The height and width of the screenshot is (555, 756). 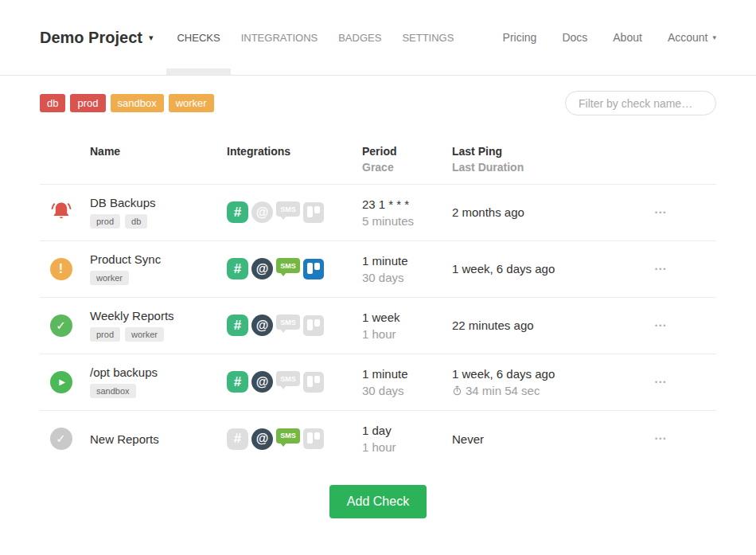 What do you see at coordinates (61, 382) in the screenshot?
I see `status-icon: ▶` at bounding box center [61, 382].